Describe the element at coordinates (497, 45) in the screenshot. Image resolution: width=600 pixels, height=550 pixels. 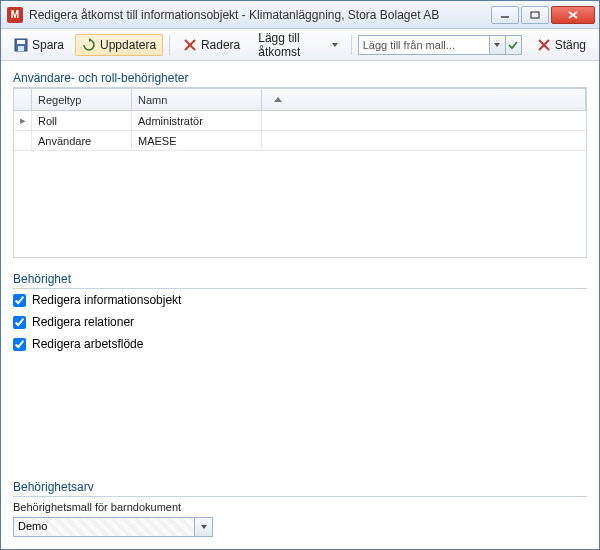
I see `template-dropdown-button` at that location.